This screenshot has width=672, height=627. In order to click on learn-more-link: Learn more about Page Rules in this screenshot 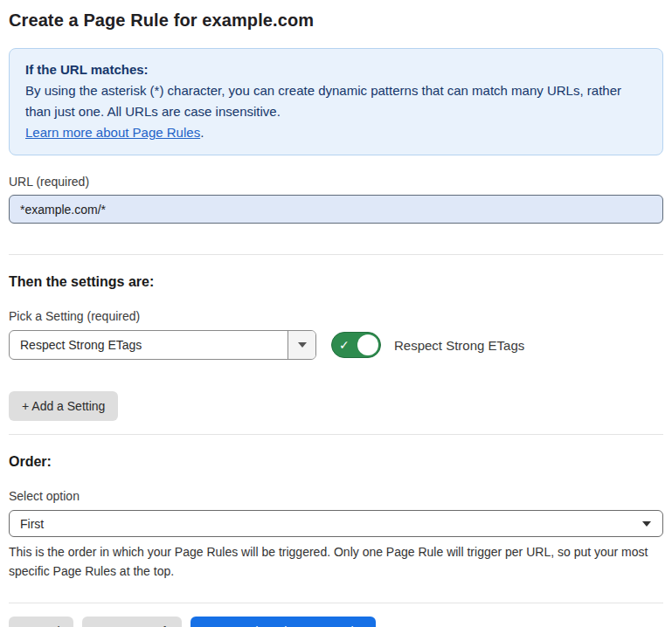, I will do `click(113, 133)`.